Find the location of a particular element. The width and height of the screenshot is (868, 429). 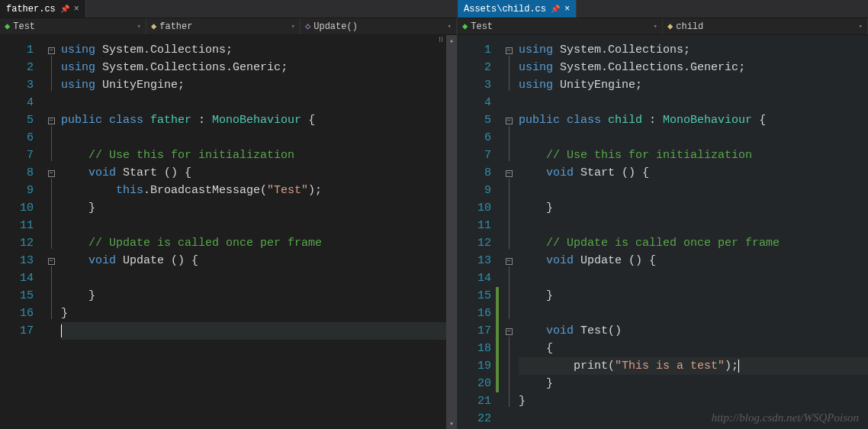

token-id: Generic is located at coordinates (714, 67).